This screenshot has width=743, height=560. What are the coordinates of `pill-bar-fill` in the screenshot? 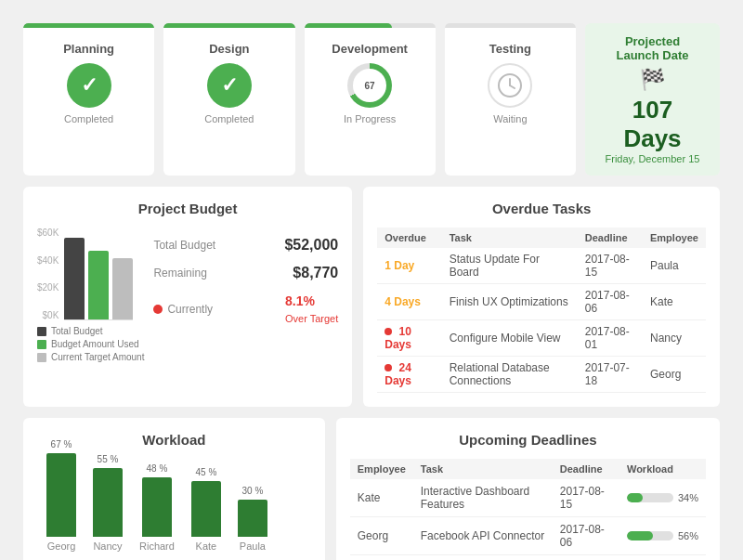 It's located at (635, 498).